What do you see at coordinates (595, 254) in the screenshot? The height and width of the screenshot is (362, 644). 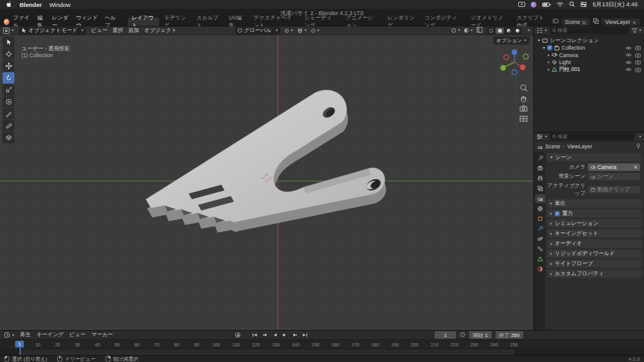 I see `section-rigid-body-world: リジッドボディワールド` at bounding box center [595, 254].